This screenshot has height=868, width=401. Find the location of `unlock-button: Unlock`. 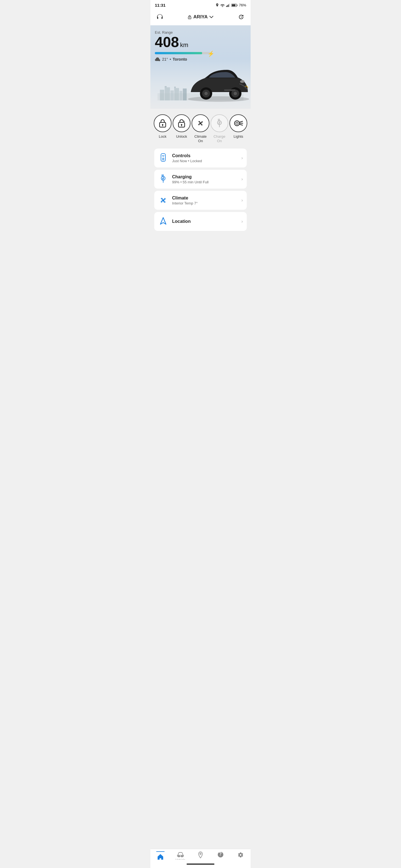

unlock-button: Unlock is located at coordinates (181, 127).